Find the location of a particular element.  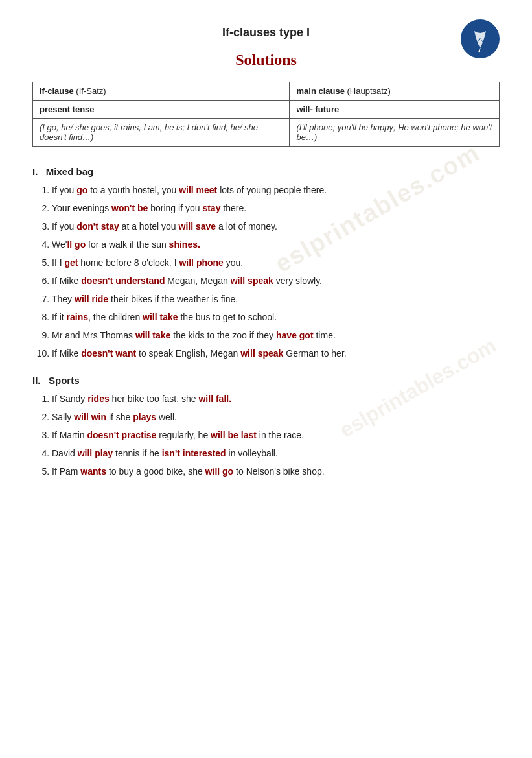

keyword: have got is located at coordinates (295, 335).